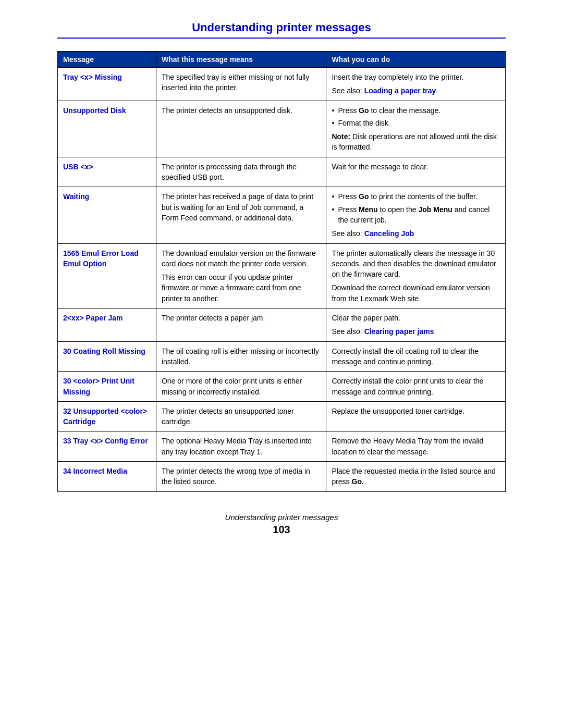  Describe the element at coordinates (416, 318) in the screenshot. I see `cando-text: Clear the paper path.` at that location.